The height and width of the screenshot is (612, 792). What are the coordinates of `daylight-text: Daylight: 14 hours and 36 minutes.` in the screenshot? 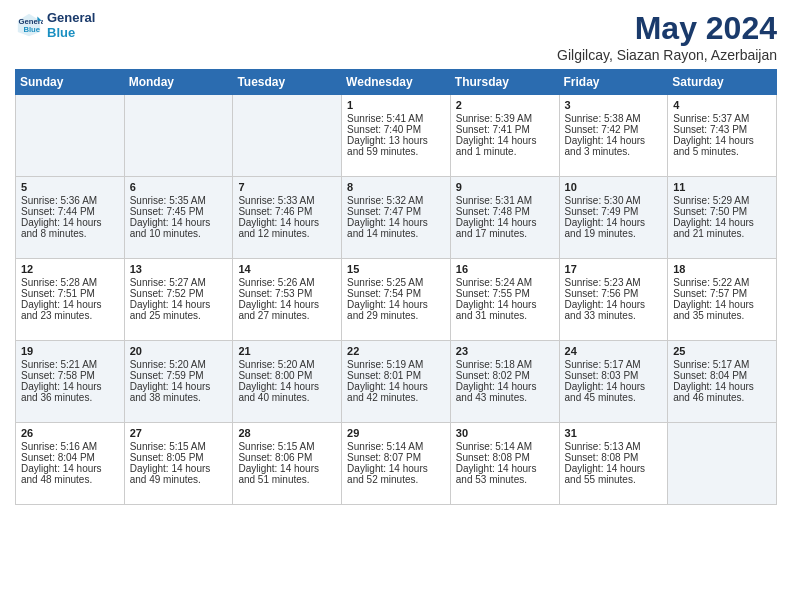 It's located at (70, 392).